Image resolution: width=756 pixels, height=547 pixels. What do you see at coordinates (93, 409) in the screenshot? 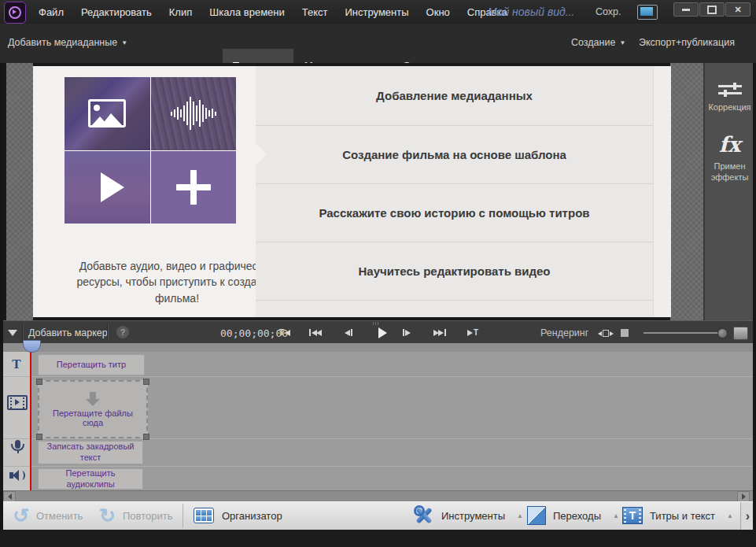
I see `video-track-dropzone: Перетащите файлы сюда` at bounding box center [93, 409].